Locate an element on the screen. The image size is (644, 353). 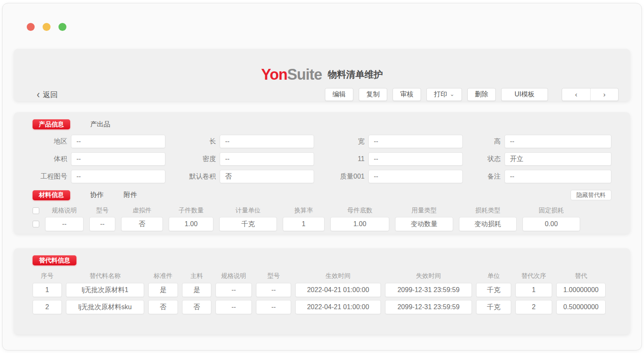
parent-base-cell: 1.00 is located at coordinates (360, 224).